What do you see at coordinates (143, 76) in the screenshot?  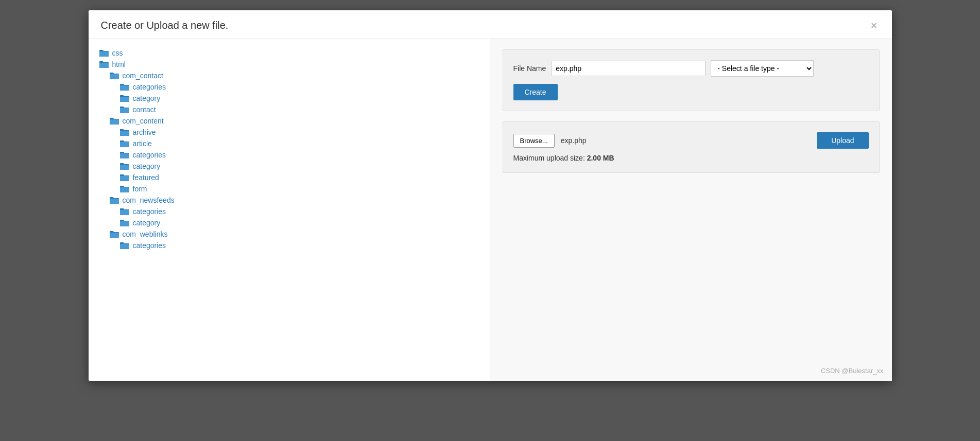 I see `tree-item-label: com_contact` at bounding box center [143, 76].